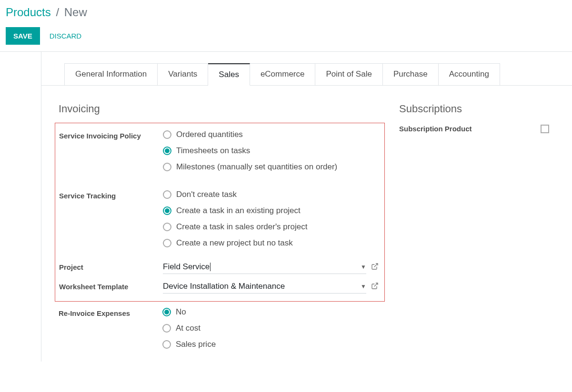 This screenshot has height=392, width=572. Describe the element at coordinates (474, 109) in the screenshot. I see `subscriptions-title: Subscriptions` at that location.